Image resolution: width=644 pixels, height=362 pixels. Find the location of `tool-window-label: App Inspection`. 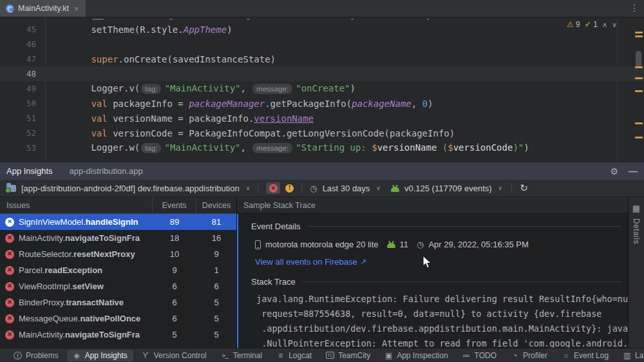

tool-window-label: App Inspection is located at coordinates (422, 356).